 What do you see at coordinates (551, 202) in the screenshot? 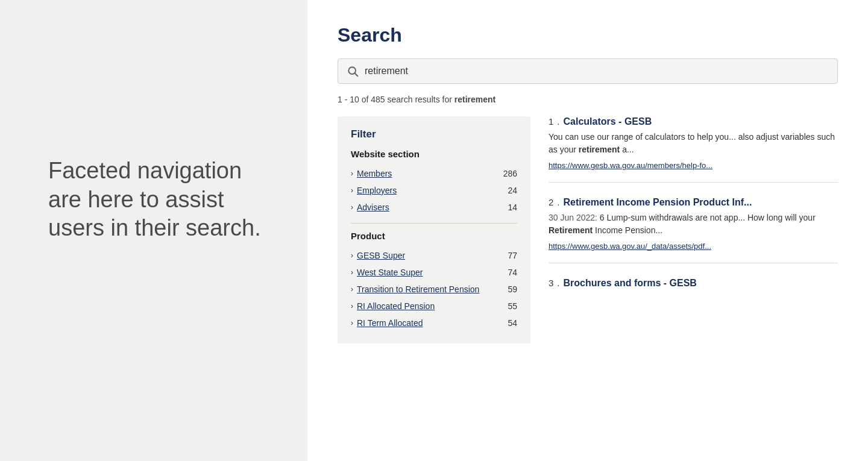
I see `result-number-2: 2` at bounding box center [551, 202].